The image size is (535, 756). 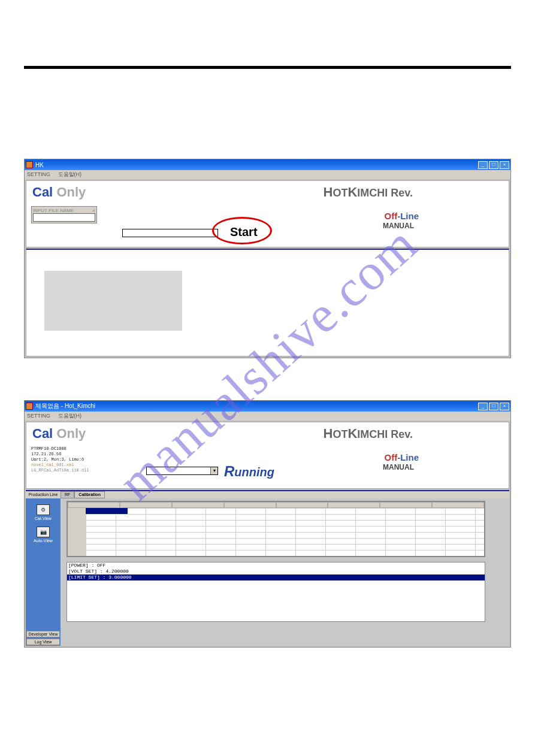 What do you see at coordinates (276, 529) in the screenshot?
I see `data-grid` at bounding box center [276, 529].